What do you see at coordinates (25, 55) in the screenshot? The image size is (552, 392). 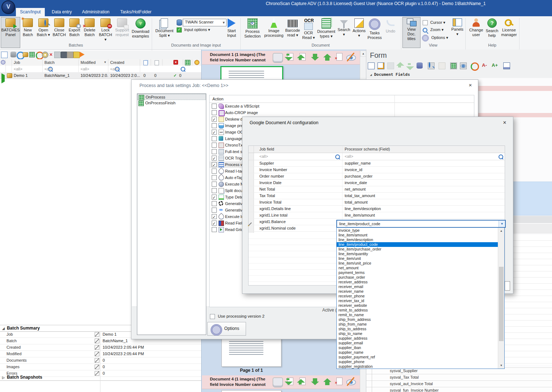 I see `batch-box-icon` at bounding box center [25, 55].